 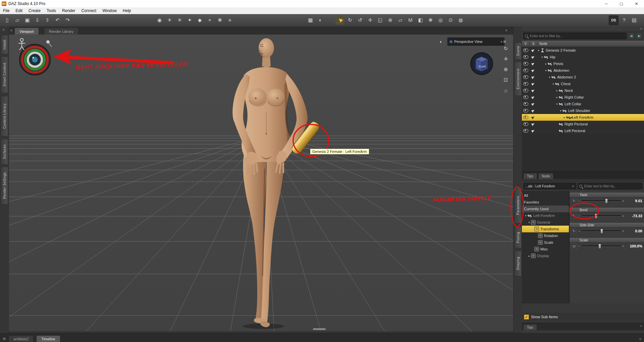 I want to click on tab-viewport: Viewport, so click(x=27, y=31).